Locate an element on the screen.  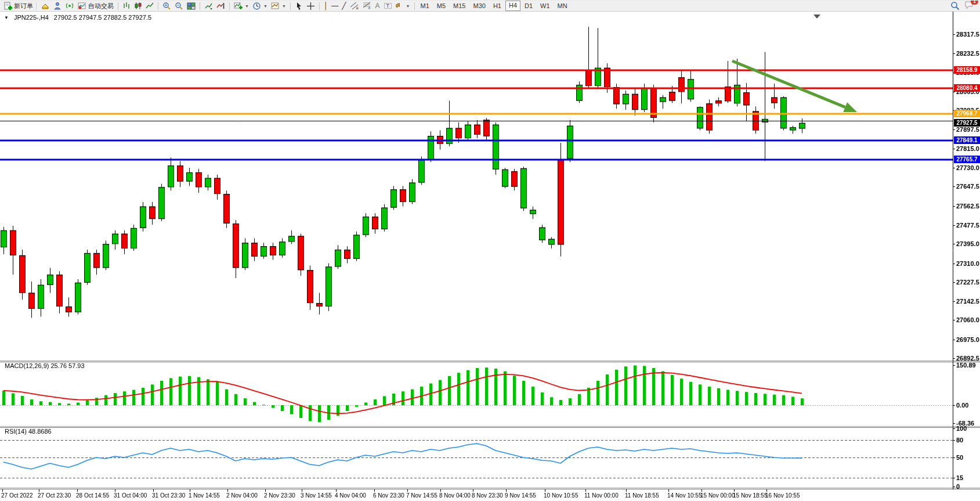
templates-dropdown-icon: ▼ is located at coordinates (284, 6).